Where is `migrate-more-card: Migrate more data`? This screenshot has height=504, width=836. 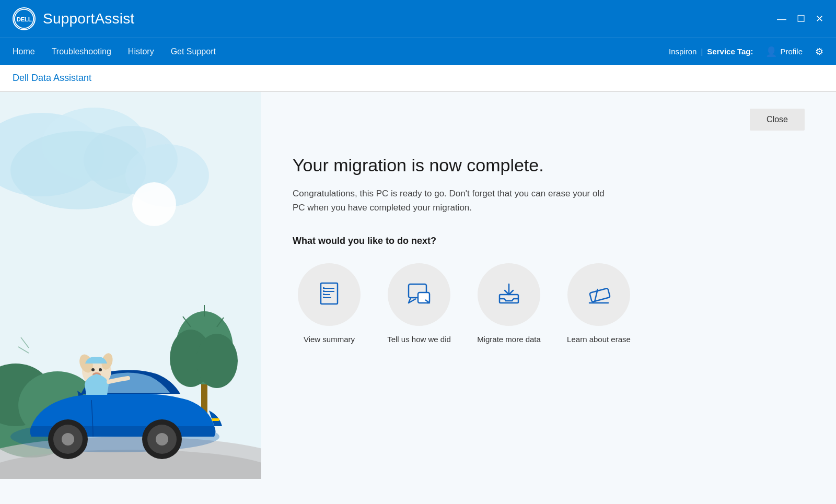 migrate-more-card: Migrate more data is located at coordinates (509, 304).